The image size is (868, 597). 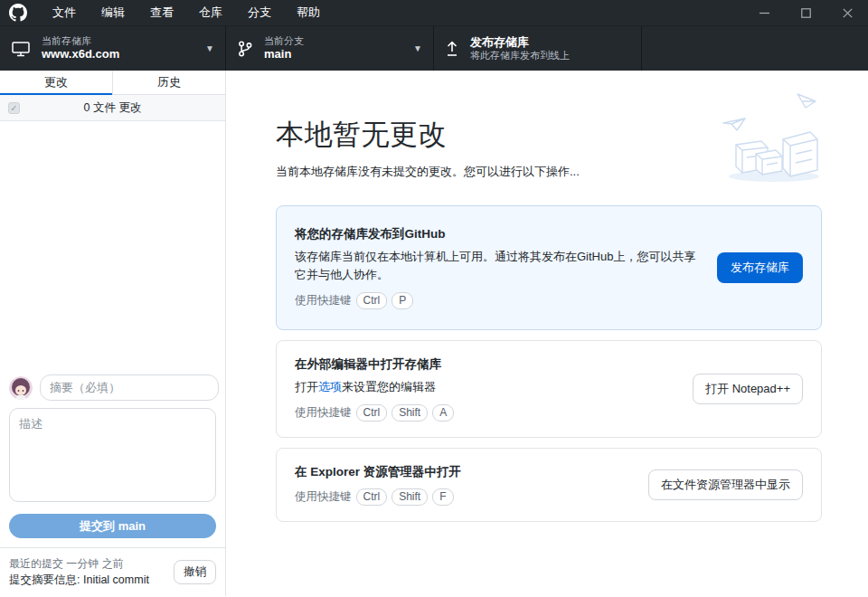 I want to click on publish-subtitle: 将此存储库发布到线上, so click(x=550, y=56).